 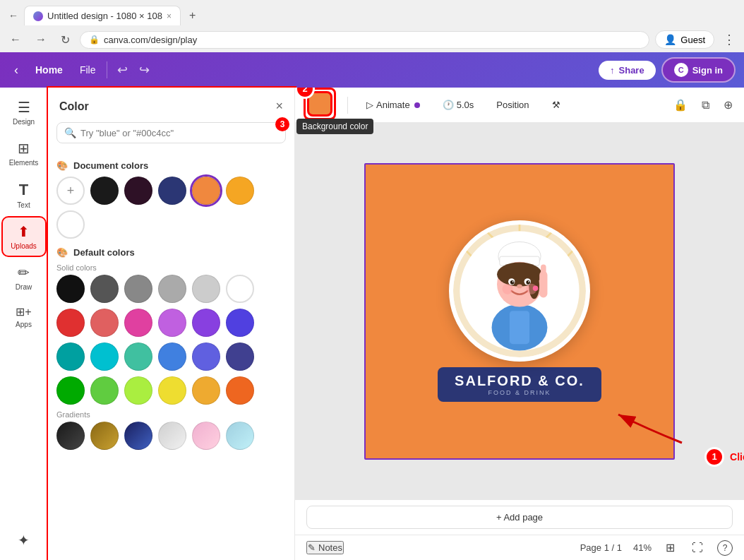 I want to click on solid-blue, so click(x=172, y=357).